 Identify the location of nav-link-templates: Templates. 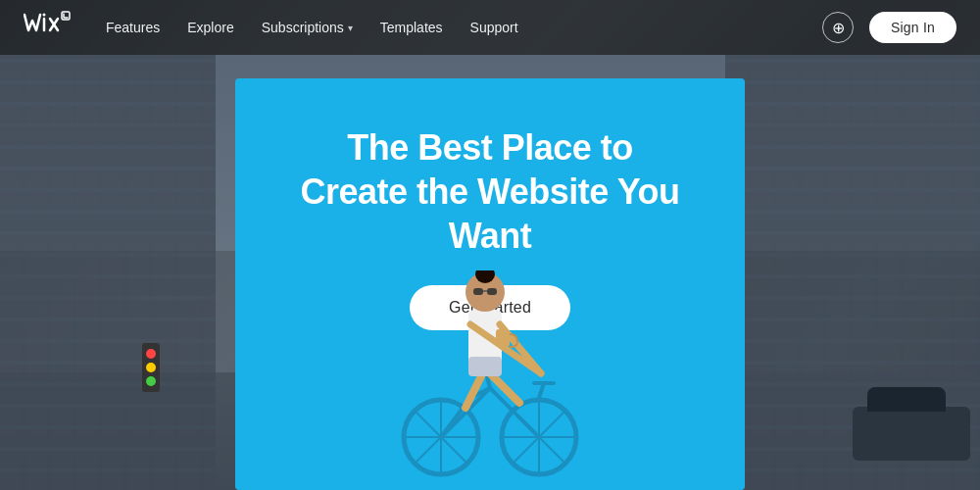
(412, 27).